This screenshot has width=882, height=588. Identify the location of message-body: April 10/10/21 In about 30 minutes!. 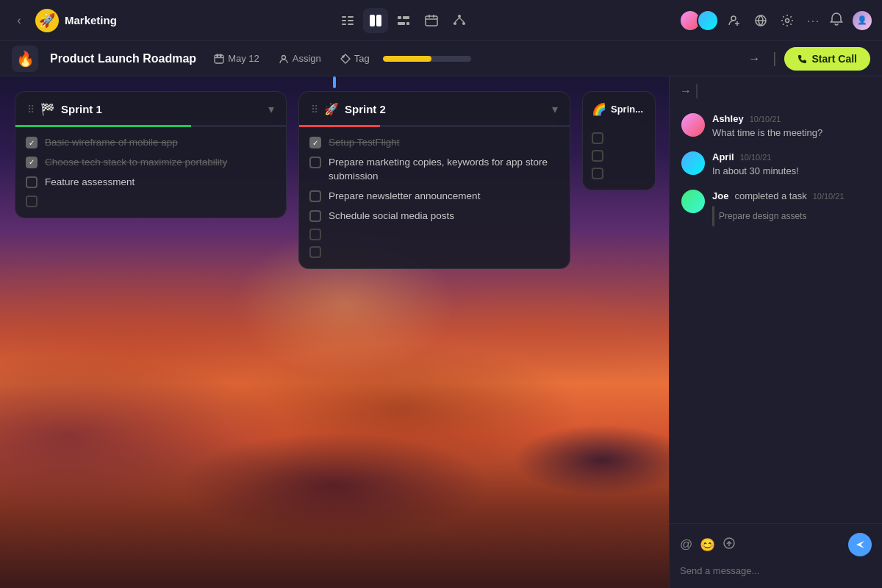
(756, 165).